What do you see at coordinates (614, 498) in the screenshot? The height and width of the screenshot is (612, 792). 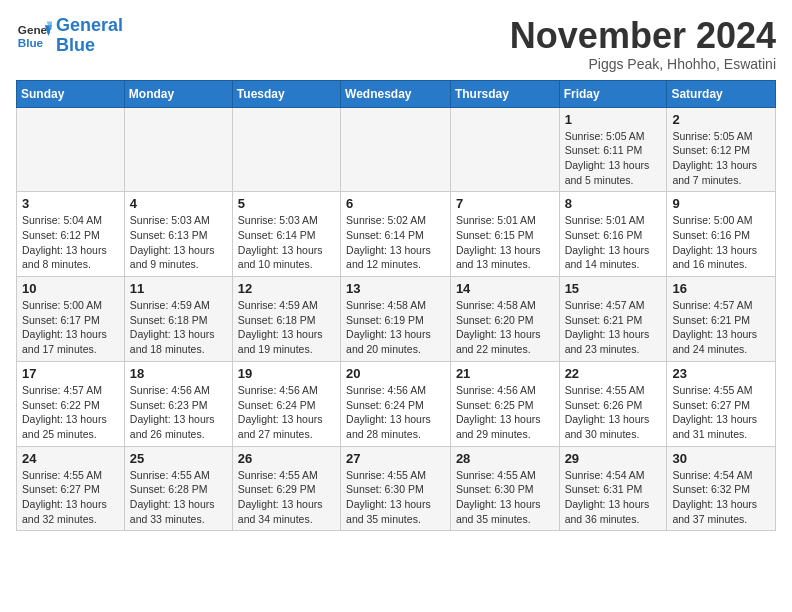 I see `day-info: Sunrise: 4:54 AMSunset: 6:31 PMDaylight:…` at bounding box center [614, 498].